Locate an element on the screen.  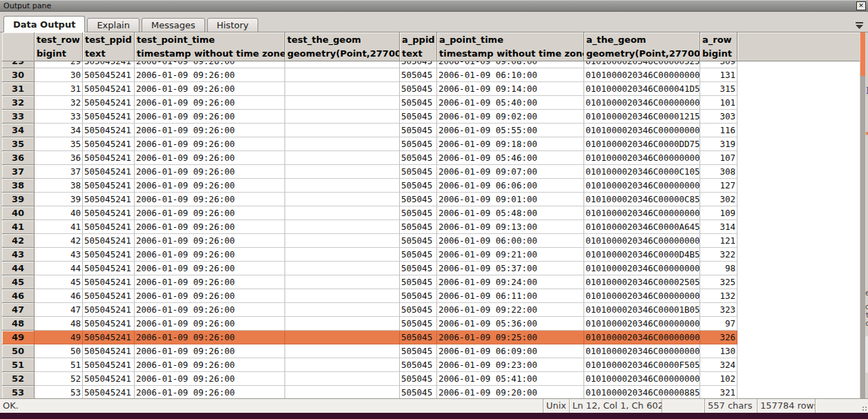
cell-a_row: 101 is located at coordinates (719, 103).